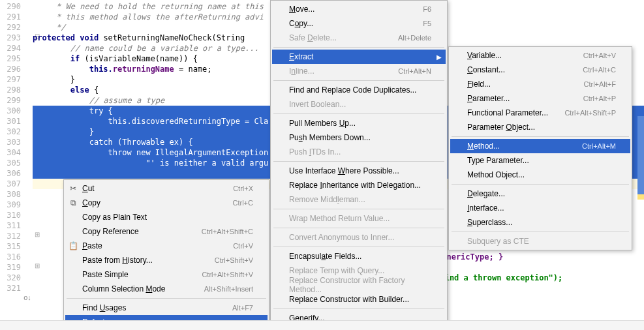 Image resolution: width=644 pixels, height=330 pixels. Describe the element at coordinates (359, 285) in the screenshot. I see `menu-replace-factory: Replace Constructor with Factory Method.…` at that location.